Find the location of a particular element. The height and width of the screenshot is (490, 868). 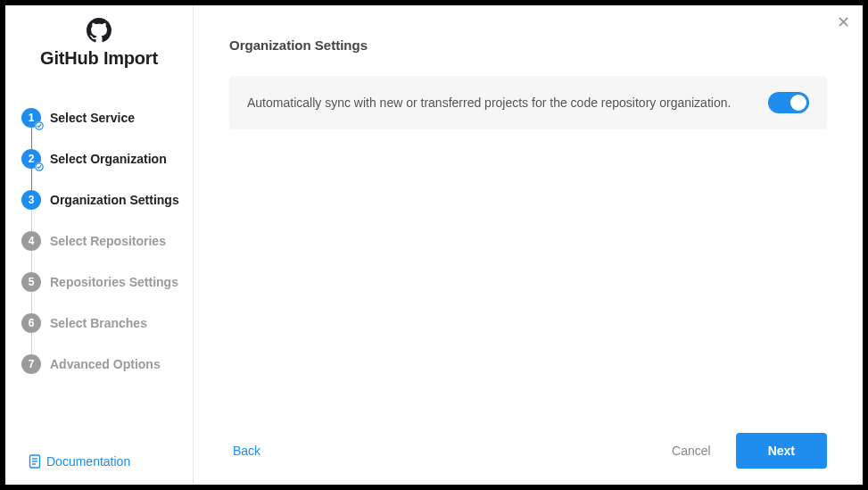

step-number-icon: 5 is located at coordinates (31, 282).